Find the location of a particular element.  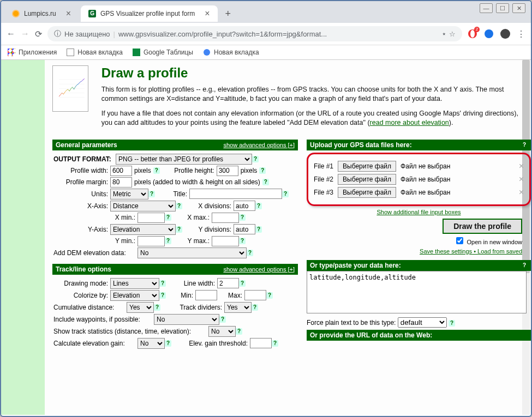

file-row-1: File #1Выберите файлФайл не выбран× is located at coordinates (419, 166).